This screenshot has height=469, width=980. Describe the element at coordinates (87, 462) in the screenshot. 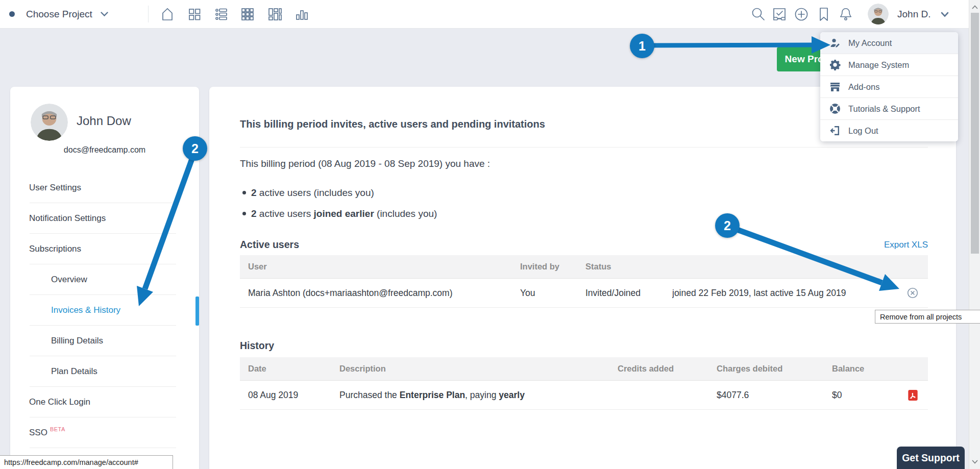

I see `browser-status-bar: https://freedcamp.com/manage/account#` at that location.